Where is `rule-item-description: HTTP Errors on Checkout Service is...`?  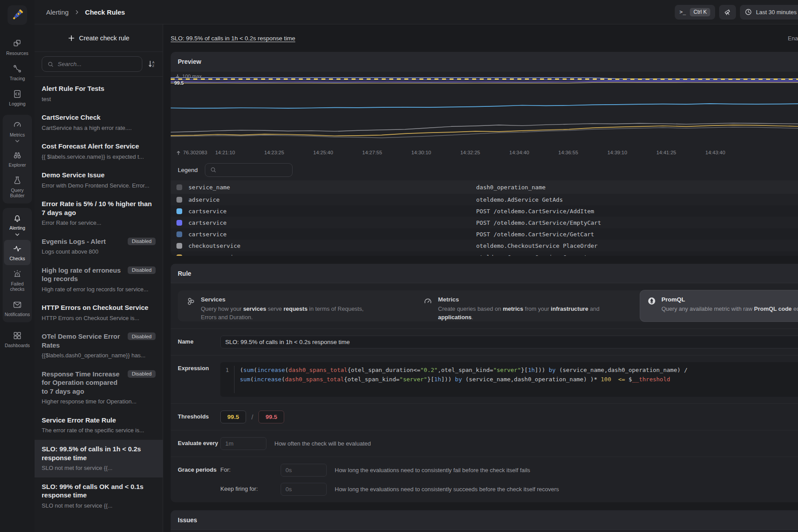
rule-item-description: HTTP Errors on Checkout Service is... is located at coordinates (98, 318).